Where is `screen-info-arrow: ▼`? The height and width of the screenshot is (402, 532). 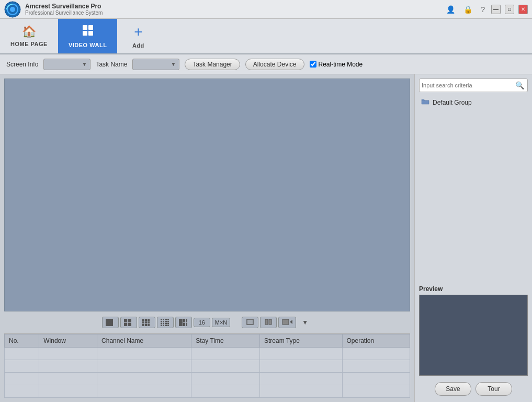
screen-info-arrow: ▼ is located at coordinates (84, 64).